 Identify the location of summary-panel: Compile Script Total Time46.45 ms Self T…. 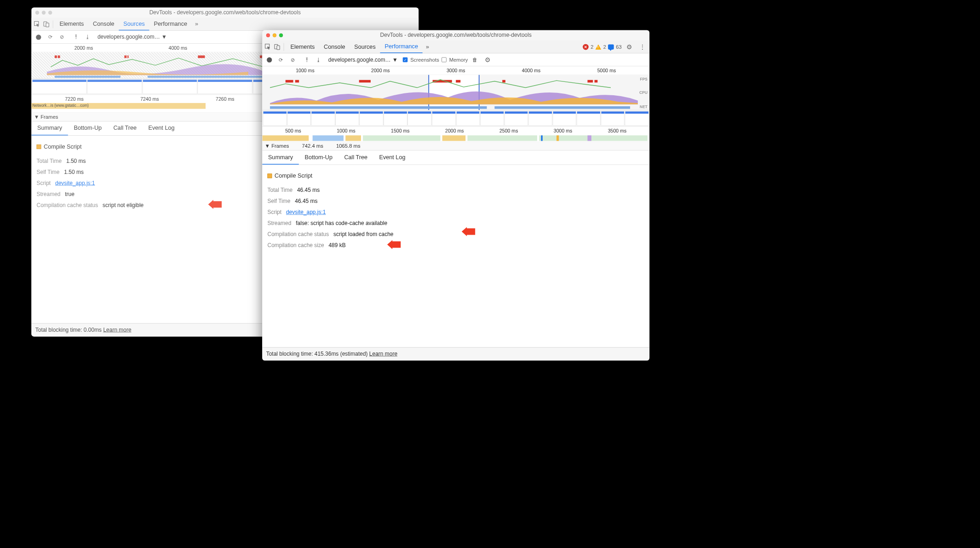
(456, 256).